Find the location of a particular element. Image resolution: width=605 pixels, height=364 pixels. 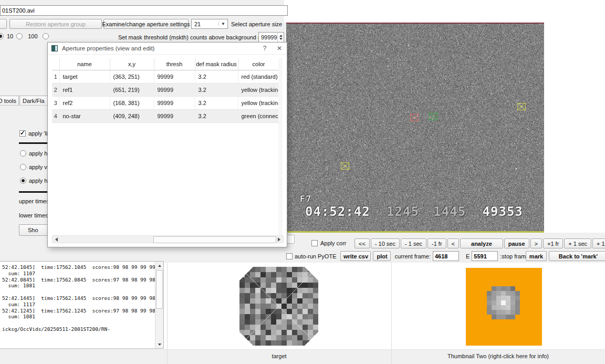

toolbar-fragment-button is located at coordinates (3, 24).